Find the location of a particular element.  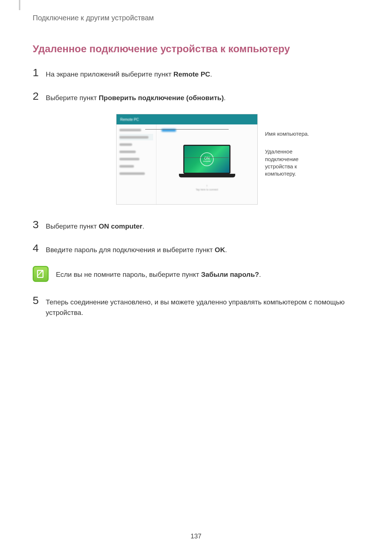

screenshot-main: ON computer ↑ Tap here to connect is located at coordinates (207, 164).